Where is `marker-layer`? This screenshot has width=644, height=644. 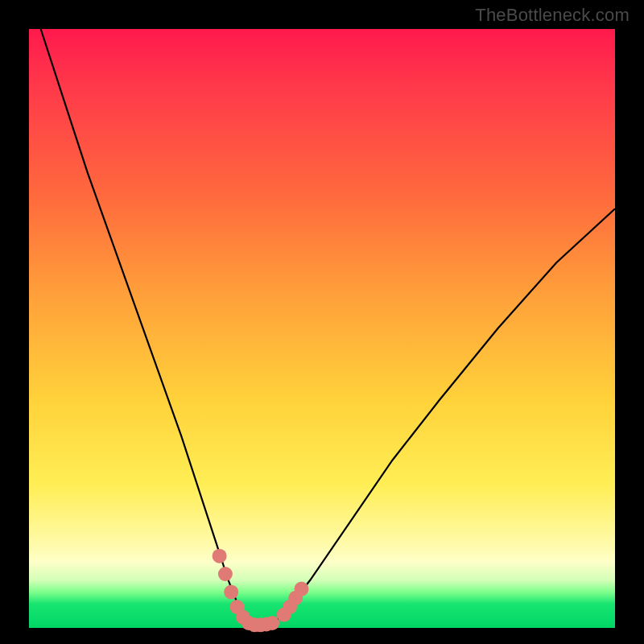
marker-layer is located at coordinates (261, 591).